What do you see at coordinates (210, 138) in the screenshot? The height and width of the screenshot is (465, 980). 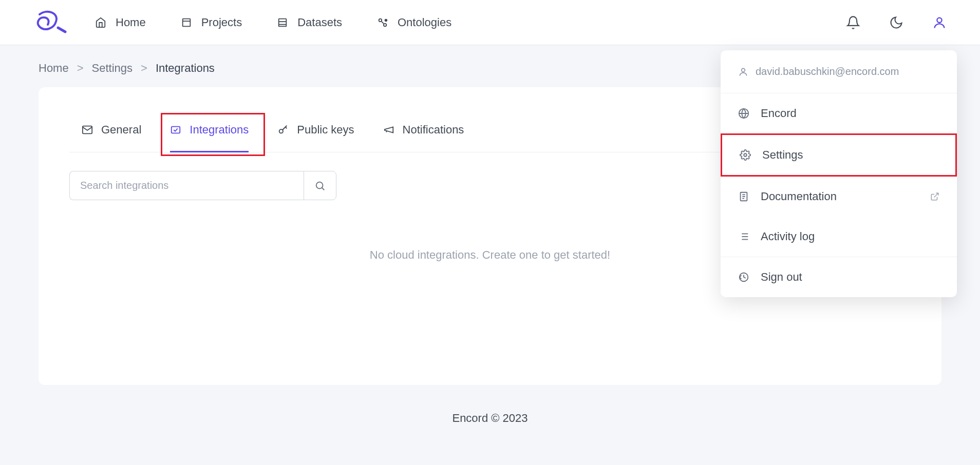 I see `tab-integrations: Integrations` at bounding box center [210, 138].